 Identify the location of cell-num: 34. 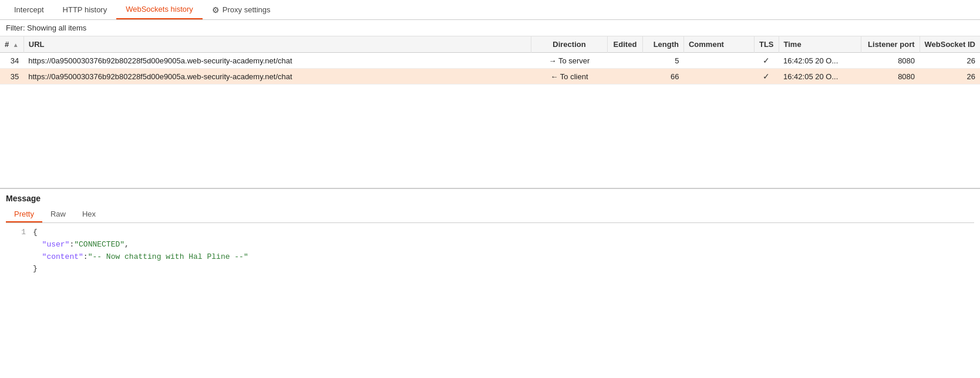
(12, 61).